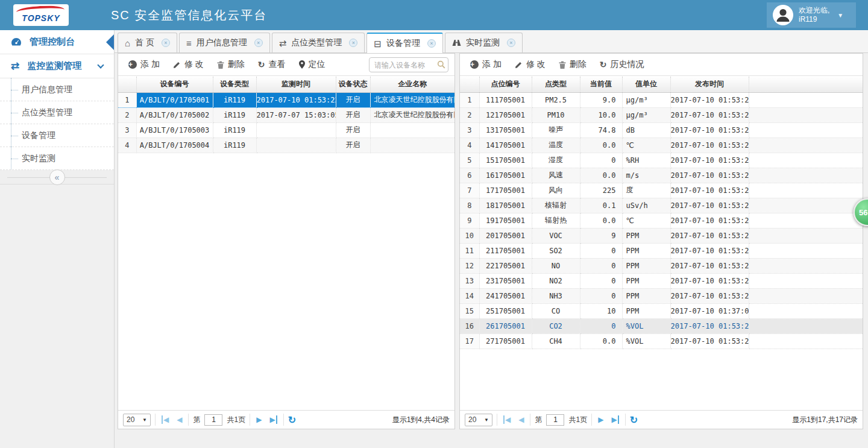 This screenshot has width=868, height=448. I want to click on point-add-button: +添 加, so click(486, 65).